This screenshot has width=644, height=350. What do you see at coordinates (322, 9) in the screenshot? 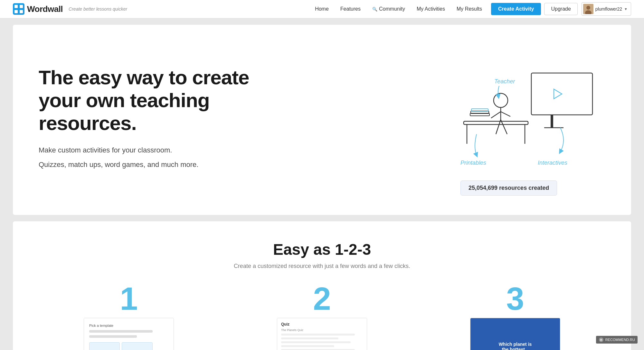
I see `nav-home: Home` at bounding box center [322, 9].